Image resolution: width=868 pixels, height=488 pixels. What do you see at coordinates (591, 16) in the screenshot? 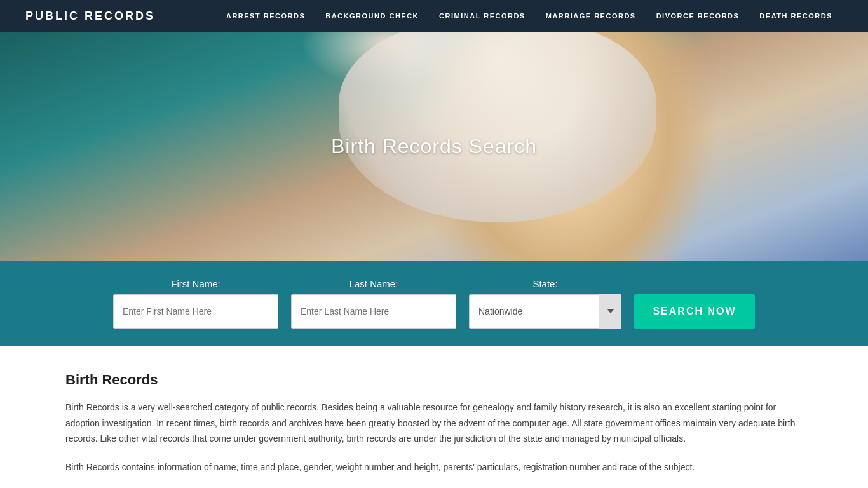
I see `nav-item-marriage-records: MARRIAGE RECORDS` at bounding box center [591, 16].